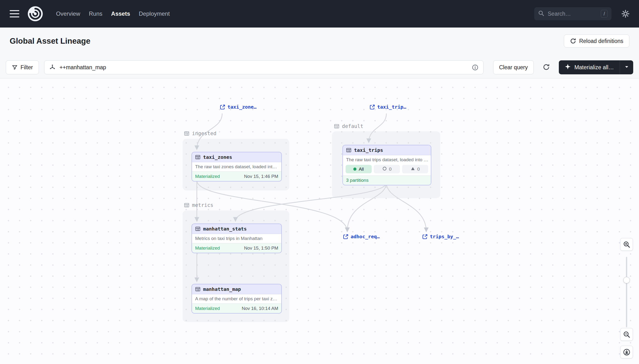 The height and width of the screenshot is (364, 639). What do you see at coordinates (264, 67) in the screenshot?
I see `asset-selection-input-wrapper` at bounding box center [264, 67].